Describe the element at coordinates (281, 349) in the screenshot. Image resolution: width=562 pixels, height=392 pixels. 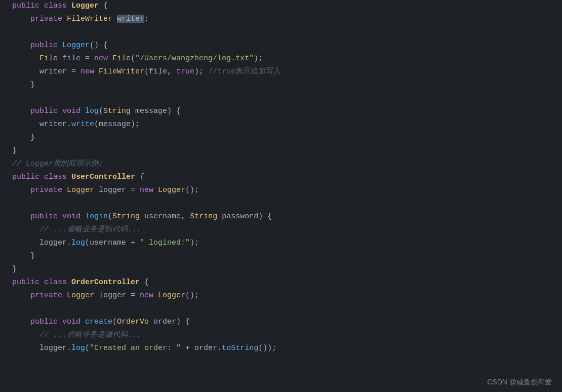
I see `code-line: logger.log("Created an order: " + order.…` at that location.